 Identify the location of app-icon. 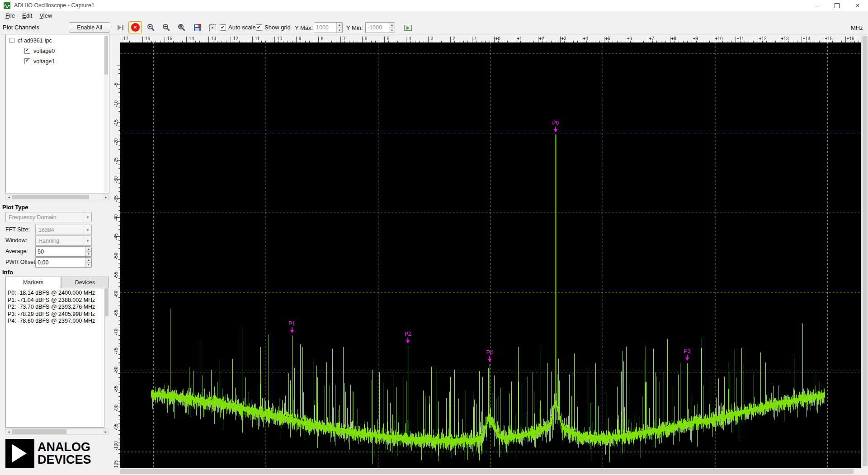
(7, 5).